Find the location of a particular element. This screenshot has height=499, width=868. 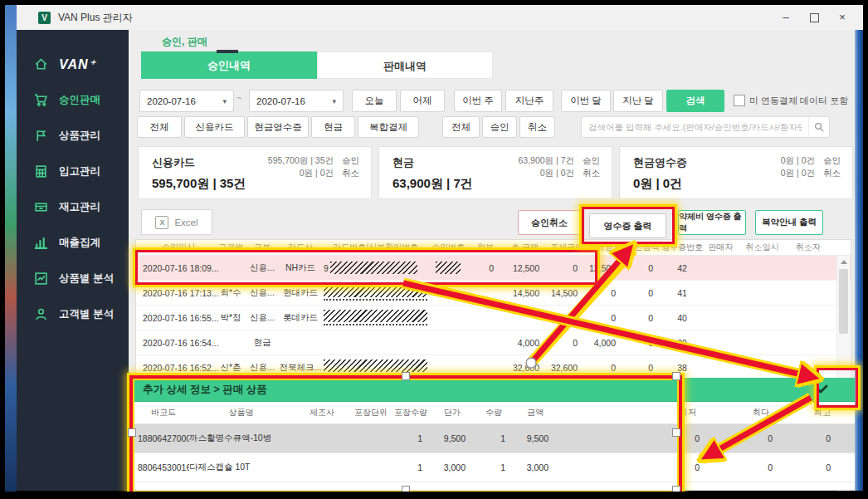

scrollbar-up-arrow is located at coordinates (843, 262).